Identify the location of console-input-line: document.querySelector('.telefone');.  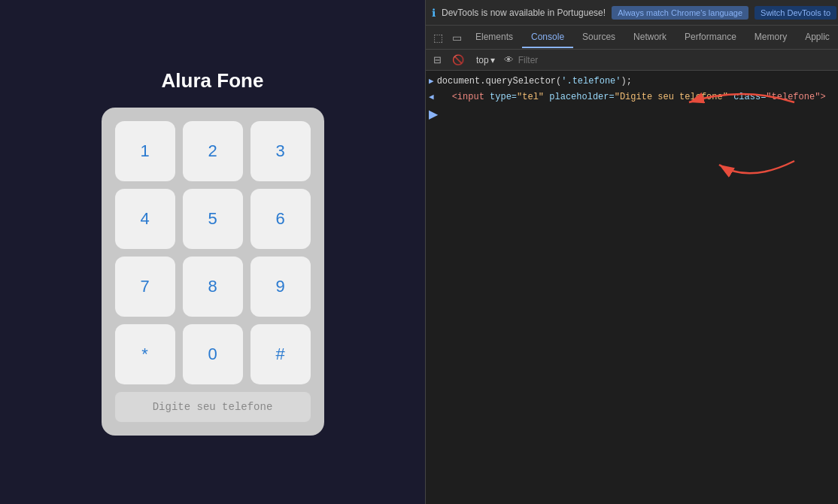
(636, 81).